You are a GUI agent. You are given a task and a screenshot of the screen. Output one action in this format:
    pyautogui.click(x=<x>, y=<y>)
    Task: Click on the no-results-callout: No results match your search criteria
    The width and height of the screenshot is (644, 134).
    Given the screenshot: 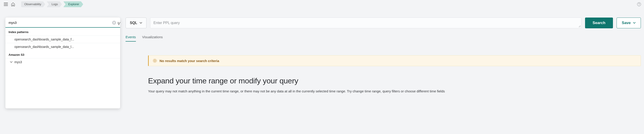 What is the action you would take?
    pyautogui.click(x=394, y=60)
    